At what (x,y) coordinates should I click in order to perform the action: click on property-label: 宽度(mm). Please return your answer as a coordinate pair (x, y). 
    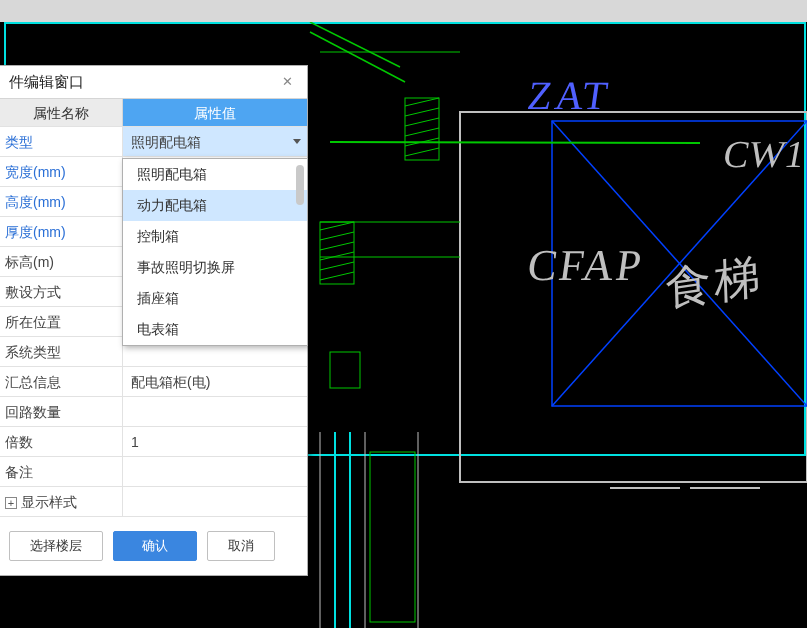
    Looking at the image, I should click on (62, 172).